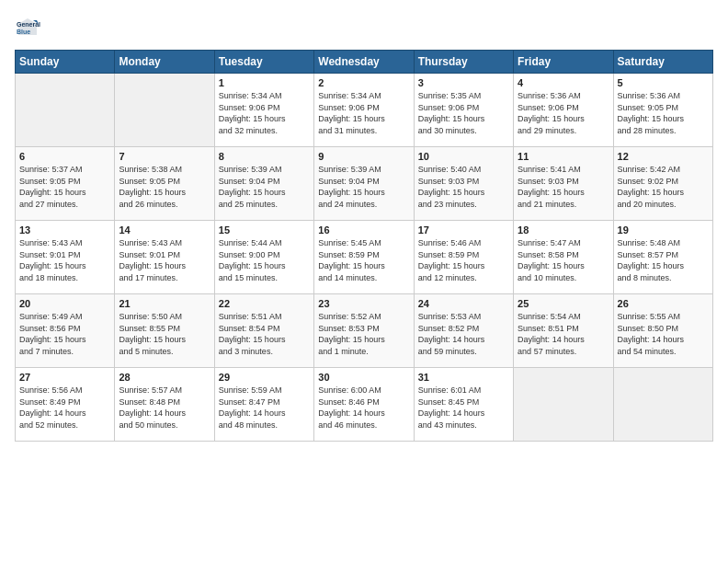 The width and height of the screenshot is (728, 563). I want to click on day-info: Sunrise: 5:36 AM Sunset: 9:06 PM Dayligh…, so click(563, 113).